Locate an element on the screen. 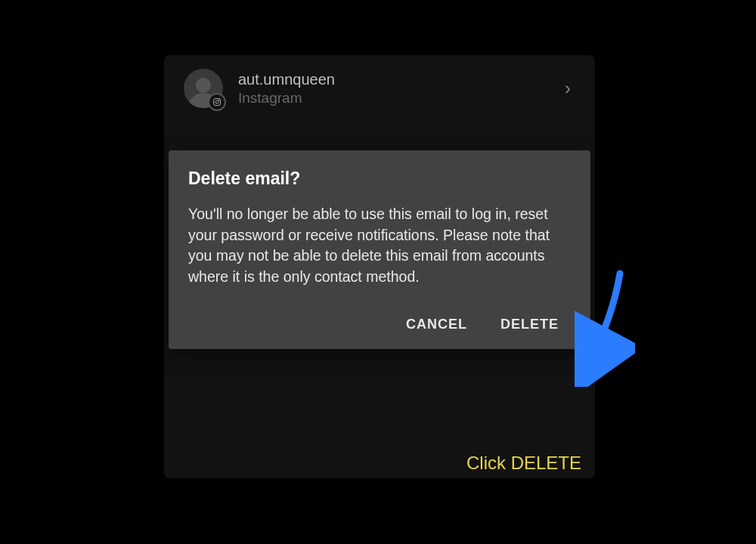 The image size is (756, 544). account-username: aut.umnqueen is located at coordinates (401, 79).